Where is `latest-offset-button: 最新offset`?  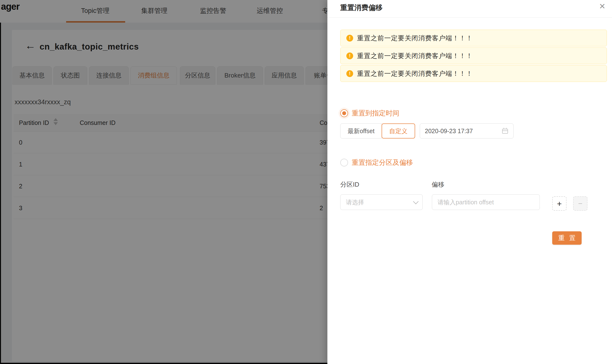
latest-offset-button: 最新offset is located at coordinates (361, 131).